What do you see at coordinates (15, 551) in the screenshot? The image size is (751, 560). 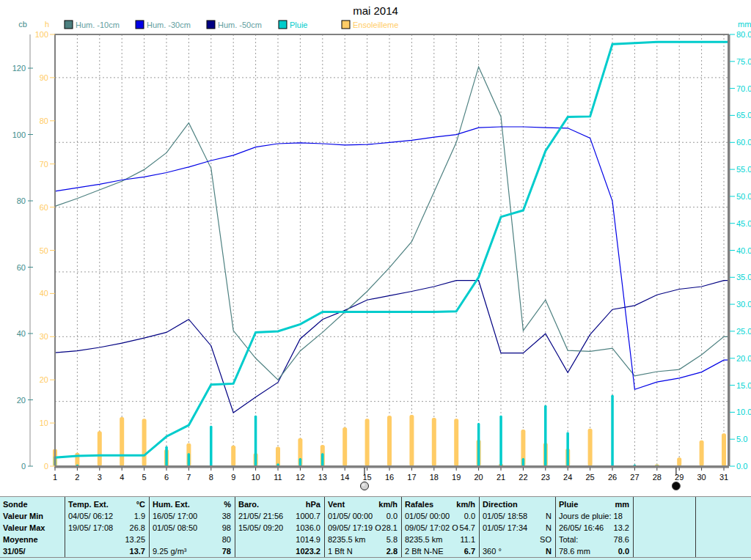 I see `row-label-text: 31/05/` at bounding box center [15, 551].